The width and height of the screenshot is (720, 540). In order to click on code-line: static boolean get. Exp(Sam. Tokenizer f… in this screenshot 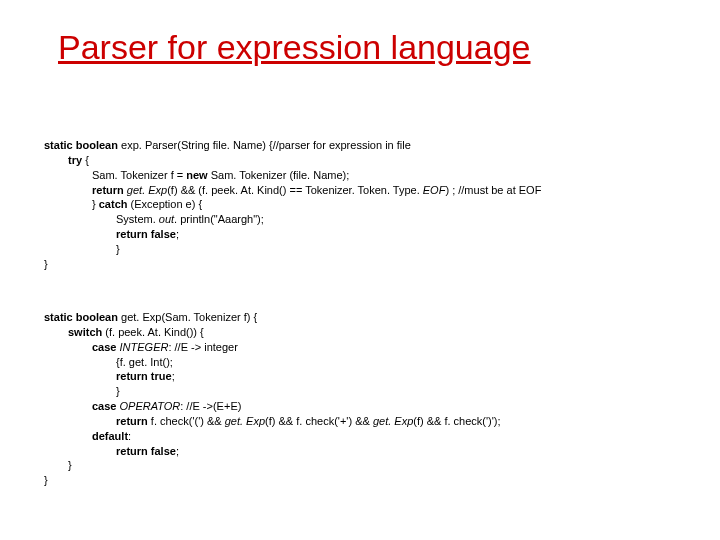, I will do `click(272, 318)`.